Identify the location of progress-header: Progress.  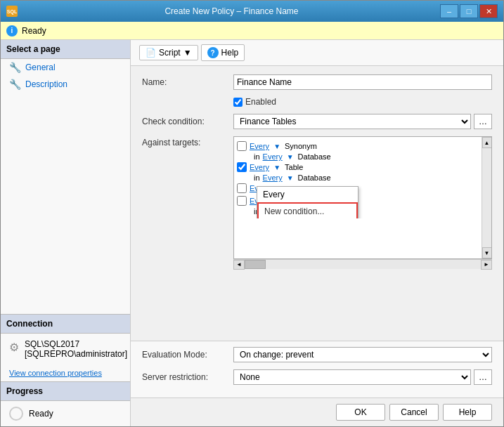
(65, 391).